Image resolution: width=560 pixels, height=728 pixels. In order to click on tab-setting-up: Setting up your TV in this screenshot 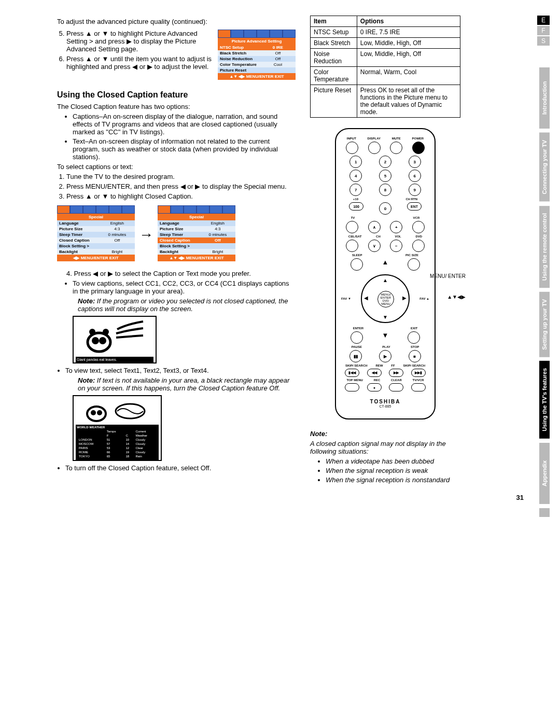, I will do `click(544, 325)`.